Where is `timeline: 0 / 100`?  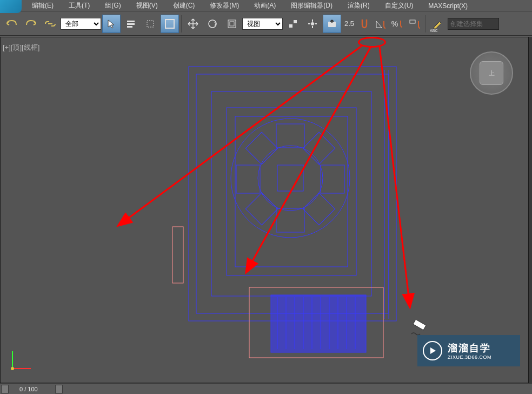 timeline: 0 / 100 is located at coordinates (266, 389).